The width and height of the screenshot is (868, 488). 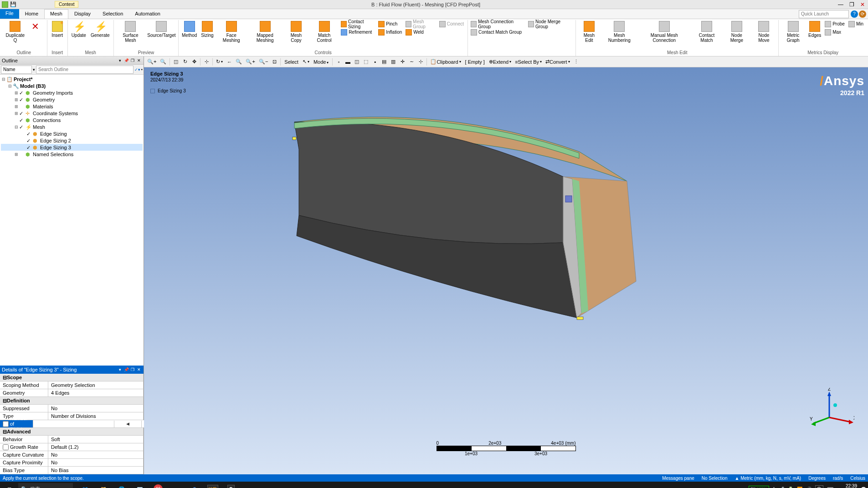 What do you see at coordinates (759, 487) in the screenshot?
I see `tray-zoom: 📷 100%` at bounding box center [759, 487].